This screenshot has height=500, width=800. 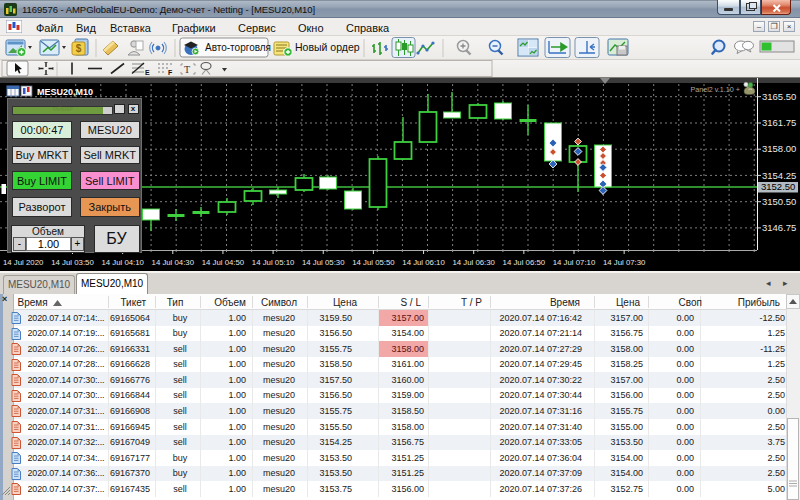 I want to click on svg-text: 3152.50, so click(x=778, y=186).